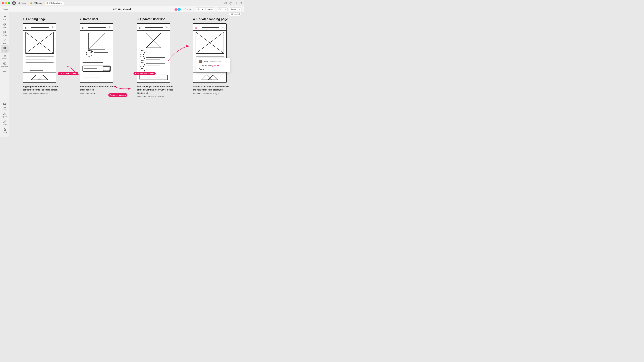  What do you see at coordinates (9, 3) in the screenshot?
I see `fullscreen-button` at bounding box center [9, 3].